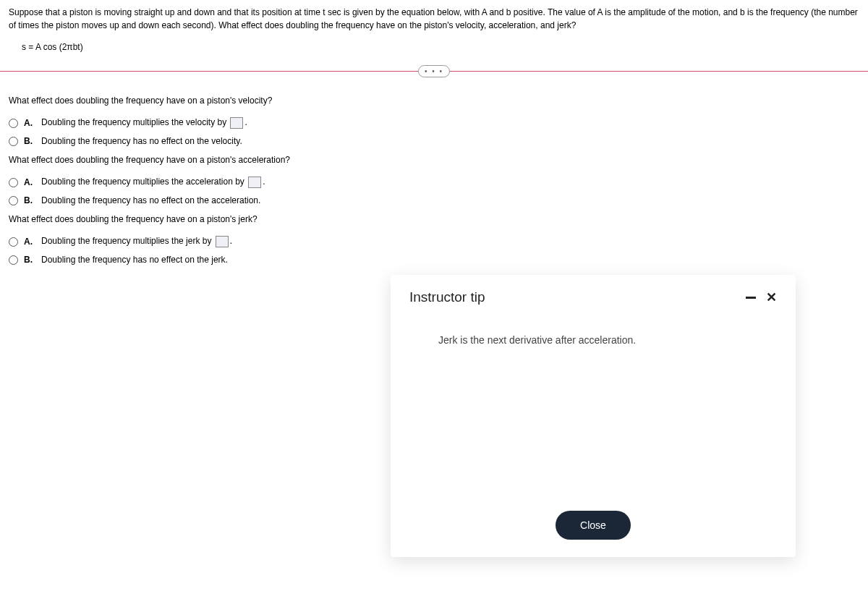  Describe the element at coordinates (434, 71) in the screenshot. I see `expand-pill: • • •` at that location.